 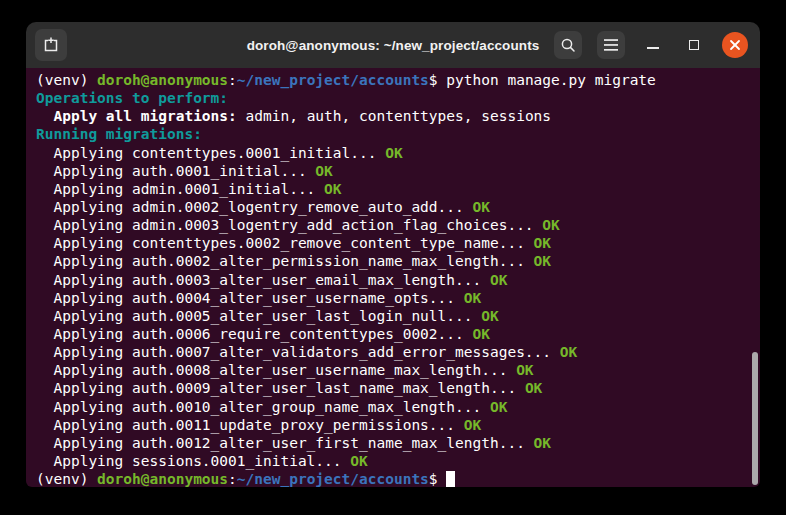 What do you see at coordinates (254, 207) in the screenshot?
I see `terminal-text-segment: Applying admin.0002_logentry_remove_auto…` at bounding box center [254, 207].